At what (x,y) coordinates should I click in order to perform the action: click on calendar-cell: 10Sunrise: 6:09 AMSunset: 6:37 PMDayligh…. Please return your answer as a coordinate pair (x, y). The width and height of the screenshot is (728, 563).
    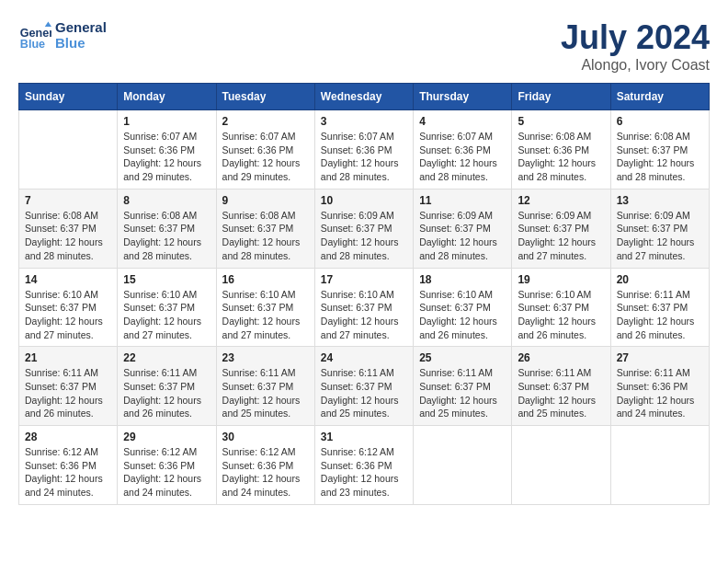
    Looking at the image, I should click on (364, 228).